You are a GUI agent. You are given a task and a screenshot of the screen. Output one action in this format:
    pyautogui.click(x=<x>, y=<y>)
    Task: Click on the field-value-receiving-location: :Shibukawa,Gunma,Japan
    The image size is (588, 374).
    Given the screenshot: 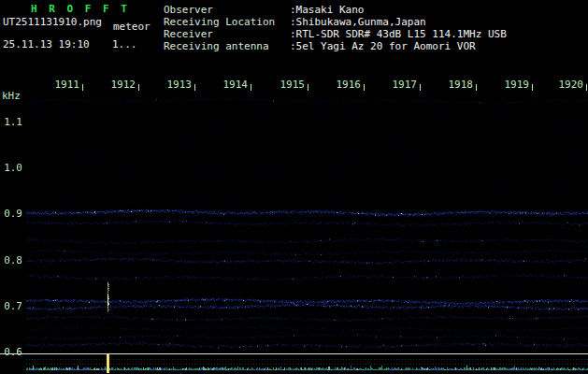 What is the action you would take?
    pyautogui.click(x=358, y=22)
    